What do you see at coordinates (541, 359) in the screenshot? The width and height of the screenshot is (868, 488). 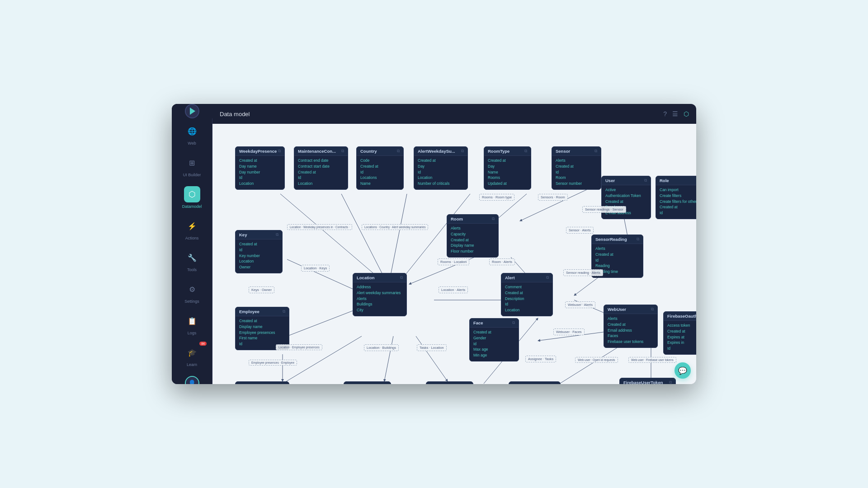 I see `connector-assignee-tasks: Assignee · Tasks` at bounding box center [541, 359].